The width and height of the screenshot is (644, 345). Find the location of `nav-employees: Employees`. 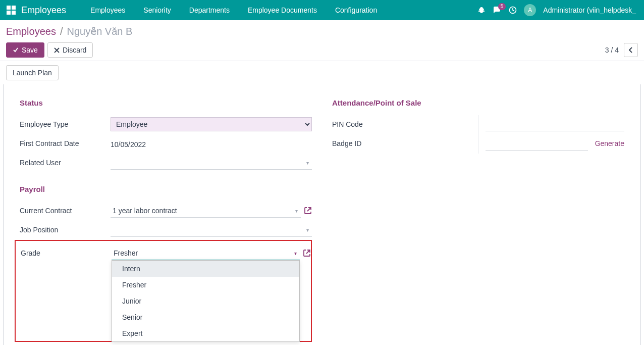

nav-employees: Employees is located at coordinates (108, 10).